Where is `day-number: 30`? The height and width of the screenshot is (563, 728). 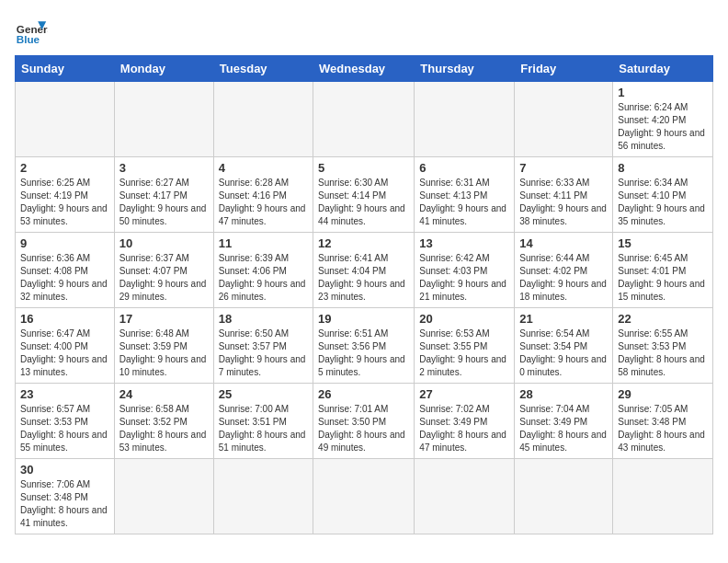 day-number: 30 is located at coordinates (64, 469).